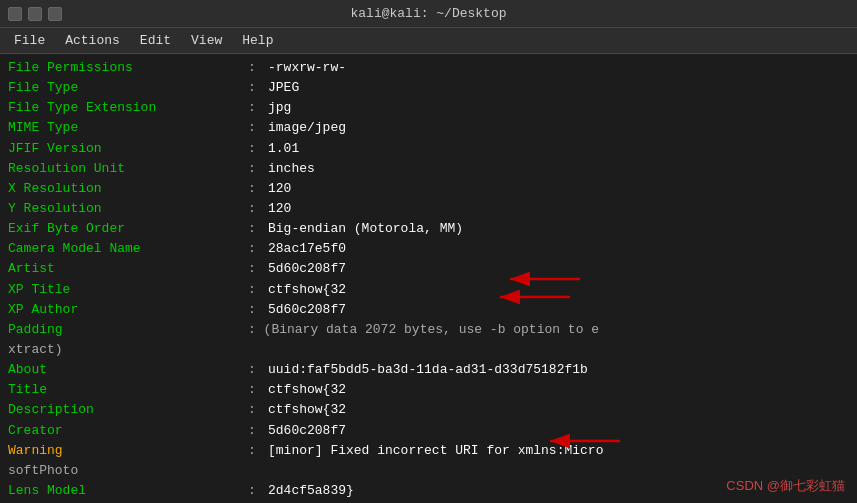 The height and width of the screenshot is (503, 857). What do you see at coordinates (428, 189) in the screenshot?
I see `table-row: X Resolution: 120` at bounding box center [428, 189].